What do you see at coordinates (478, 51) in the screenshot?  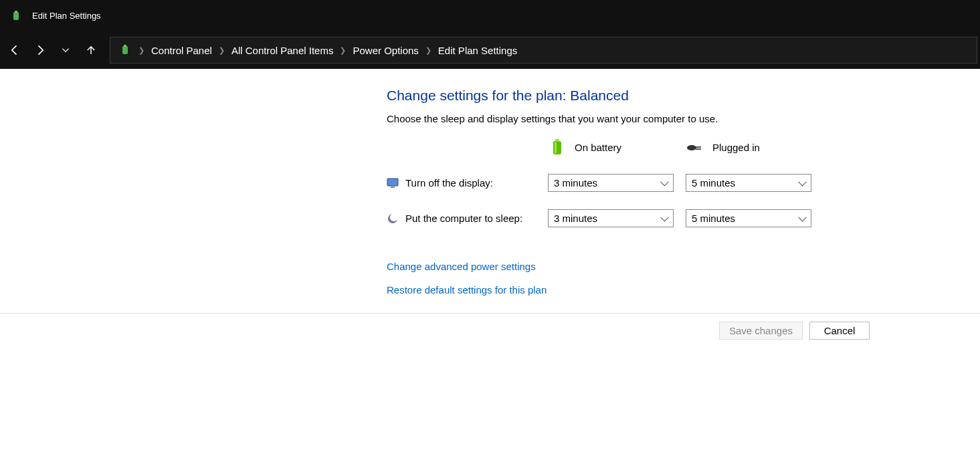 I see `breadcrumb-edit-plan-settings: Edit Plan Settings` at bounding box center [478, 51].